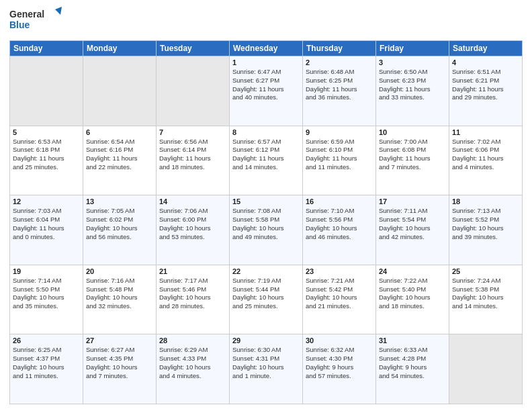  Describe the element at coordinates (266, 363) in the screenshot. I see `day-info: Sunrise: 6:30 AM Sunset: 4:31 PM Dayligh…` at that location.